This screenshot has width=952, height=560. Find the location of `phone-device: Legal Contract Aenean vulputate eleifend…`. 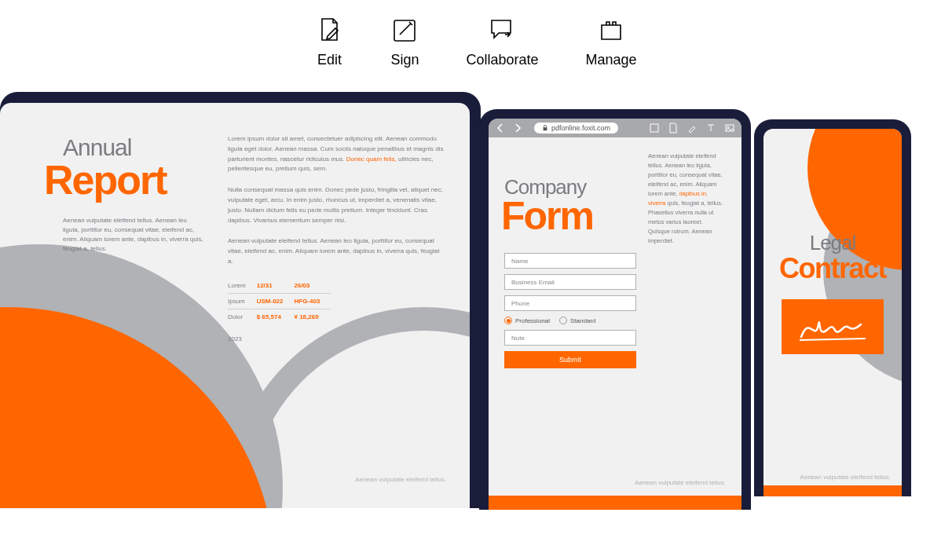

phone-device: Legal Contract Aenean vulputate eleifend… is located at coordinates (833, 308).